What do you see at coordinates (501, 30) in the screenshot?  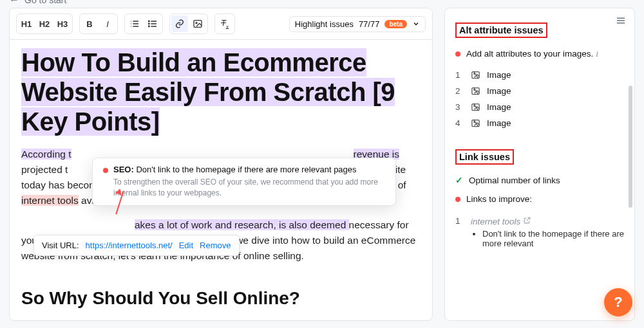 I see `alt-issues-header: Alt attribute issues` at bounding box center [501, 30].